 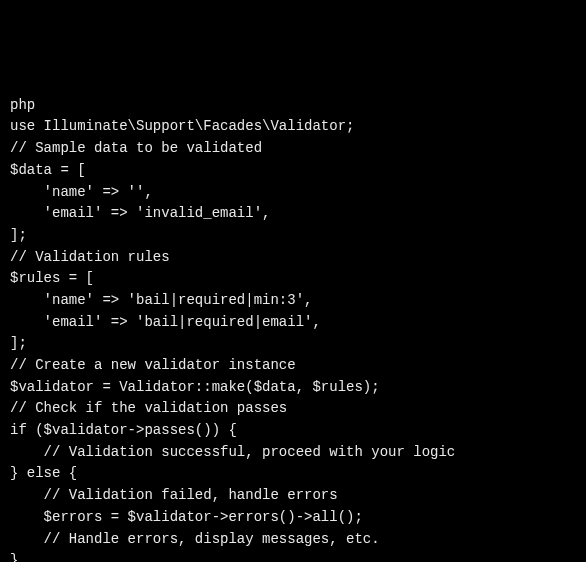 I want to click on code-line: 'email' => 'invalid_email',, so click(x=293, y=214).